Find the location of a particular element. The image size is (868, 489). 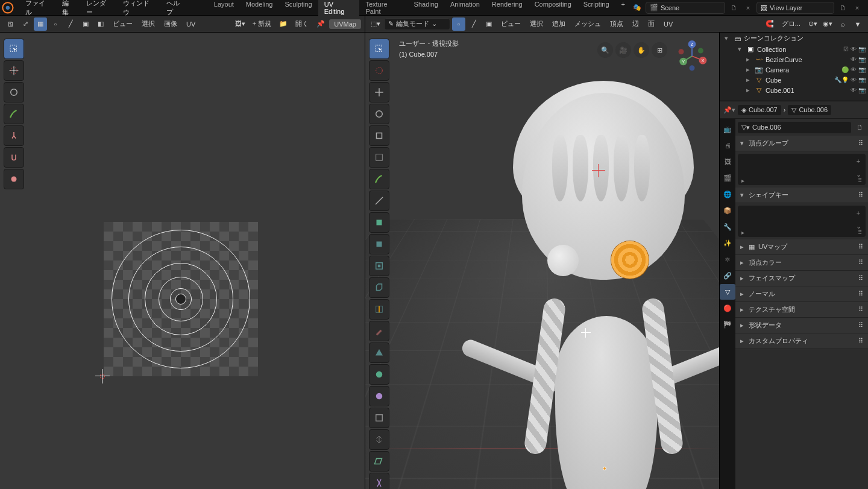

crumb-mesh: ▽Cube.006 is located at coordinates (810, 110).